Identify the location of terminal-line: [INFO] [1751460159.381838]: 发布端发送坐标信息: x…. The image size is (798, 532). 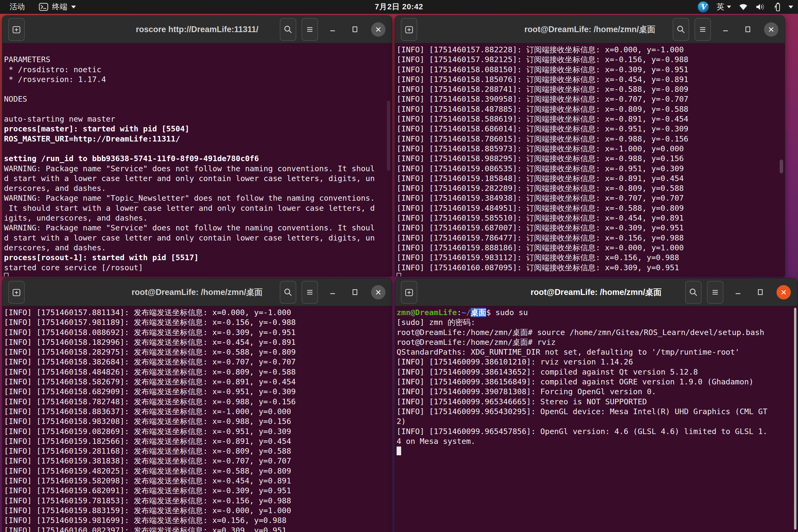
(198, 461).